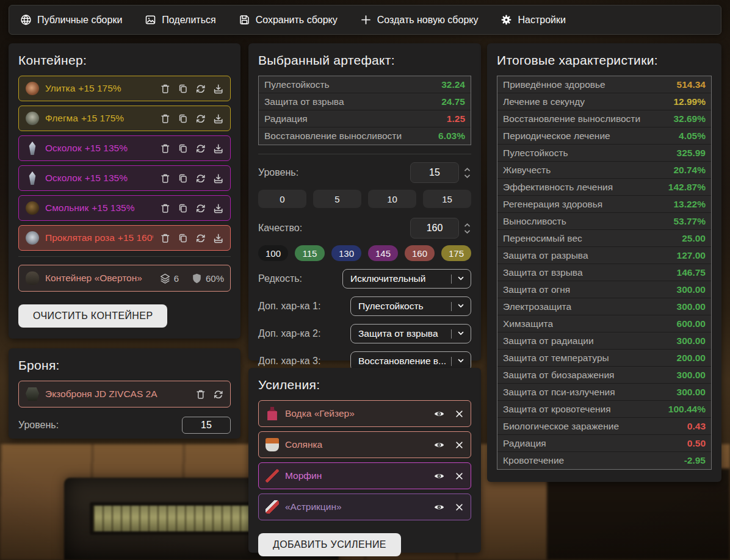  Describe the element at coordinates (93, 316) in the screenshot. I see `clear-container-button: ОЧИСТИТЬ КОНТЕЙНЕР` at that location.